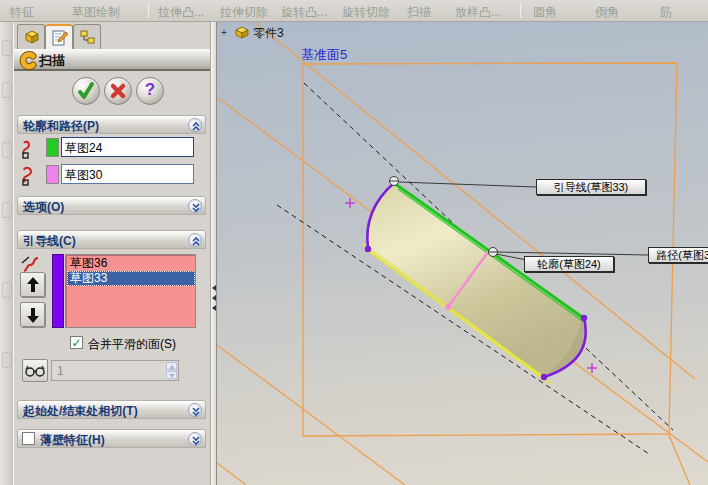 The image size is (708, 485). Describe the element at coordinates (52, 61) in the screenshot. I see `panel-title: 扫描` at that location.